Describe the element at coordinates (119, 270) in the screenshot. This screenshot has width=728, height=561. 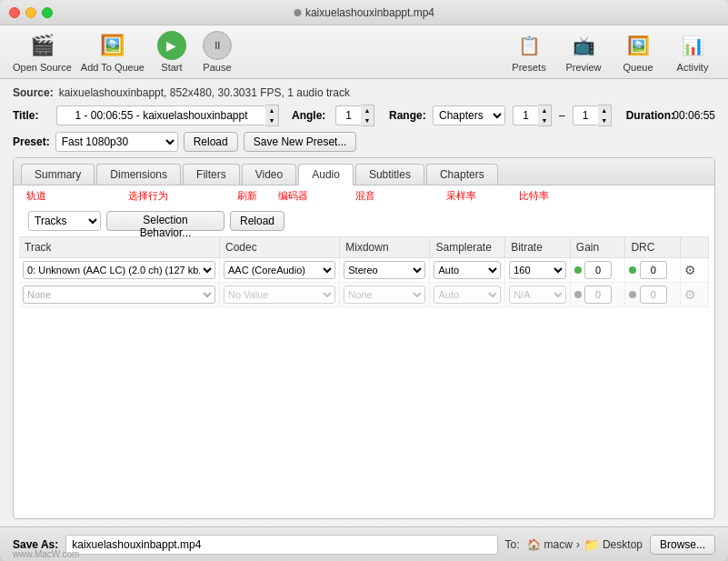
I see `row1-track-select: 0: Unknown (AAC LC) (2.0 ch) (127 kb...` at that location.